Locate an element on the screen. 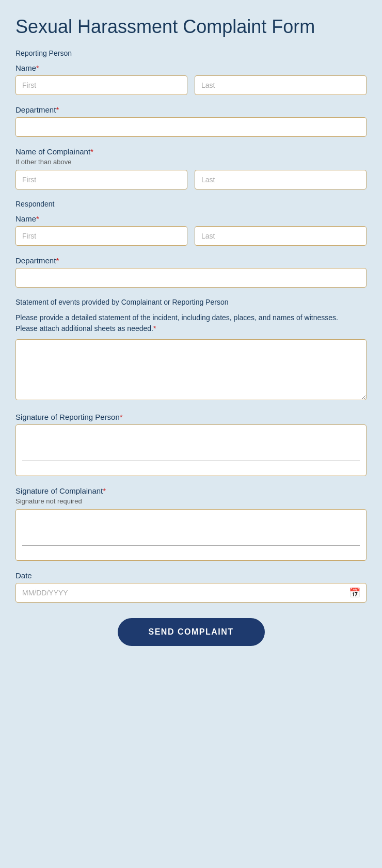  respondent-department-label: Department* is located at coordinates (191, 260).